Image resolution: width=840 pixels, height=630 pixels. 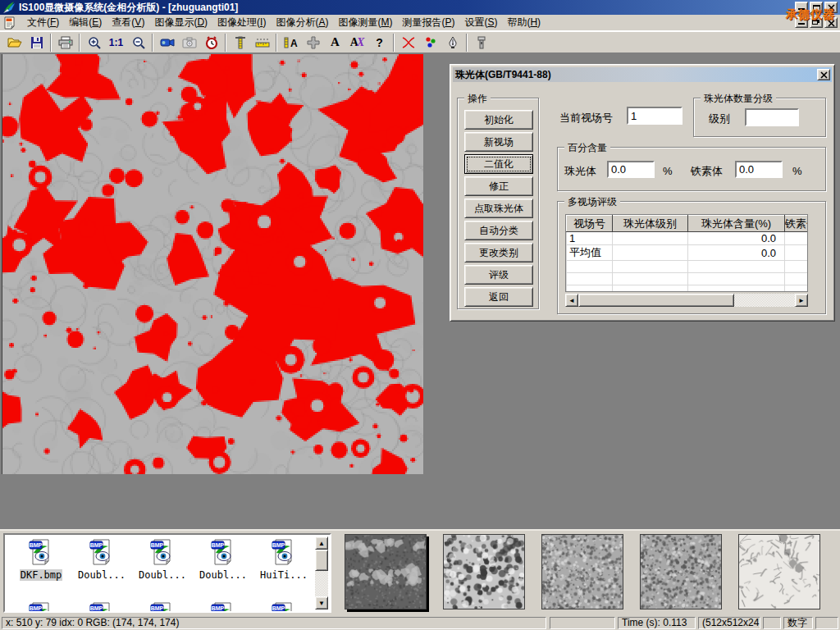 I want to click on mode-status: 数字, so click(x=798, y=623).